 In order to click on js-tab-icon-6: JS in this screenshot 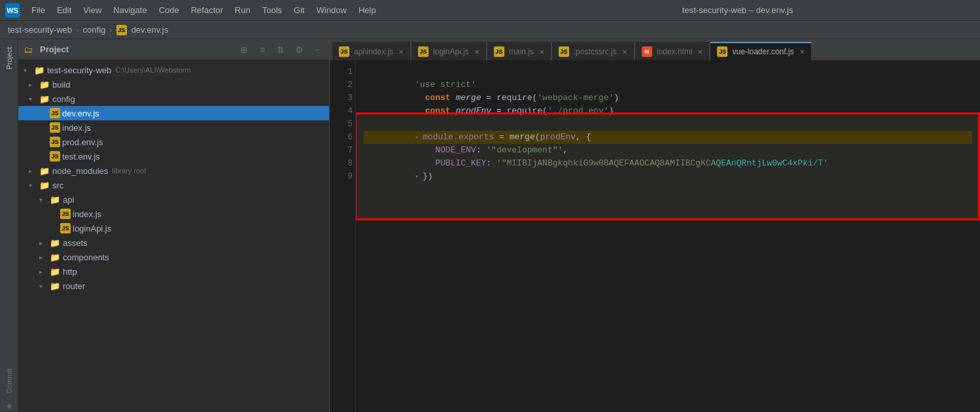, I will do `click(722, 52)`.